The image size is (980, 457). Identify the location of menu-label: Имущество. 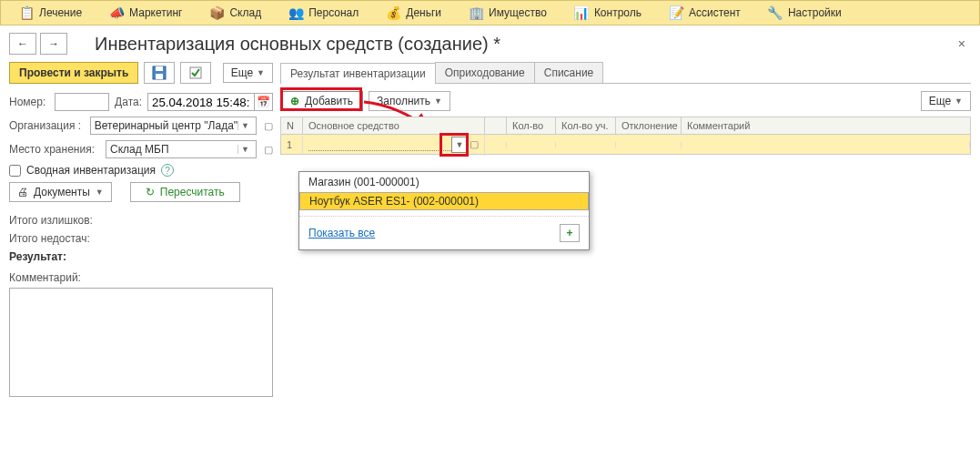
(518, 13).